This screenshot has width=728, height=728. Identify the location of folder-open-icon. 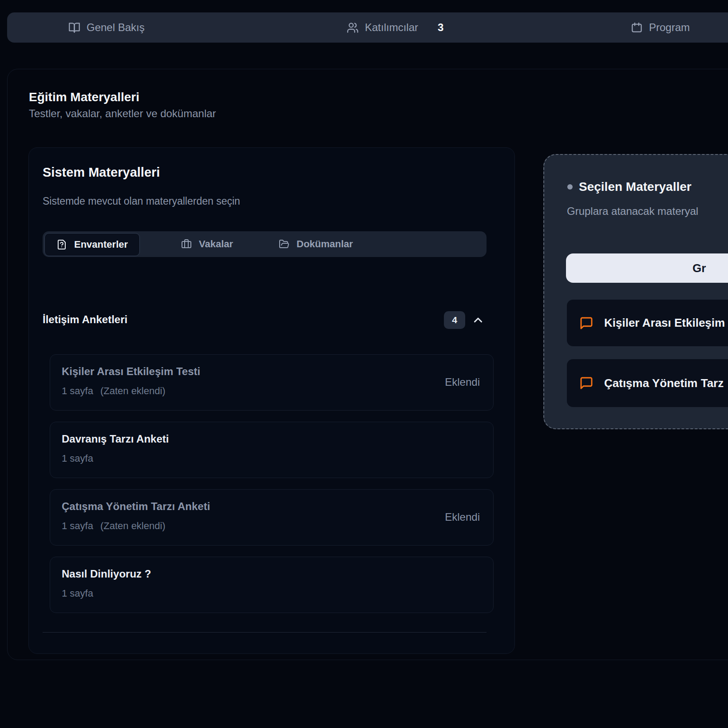
(284, 244).